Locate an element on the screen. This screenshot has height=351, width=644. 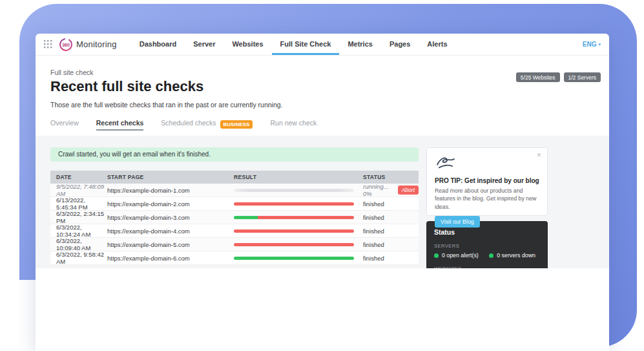
cell-start-page: https://example-domain-3.com is located at coordinates (171, 217).